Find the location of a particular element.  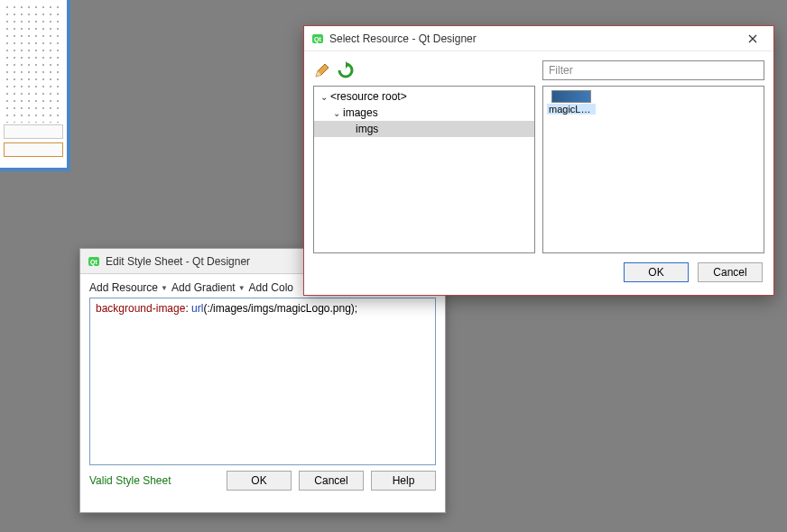

tree-tools is located at coordinates (424, 70).